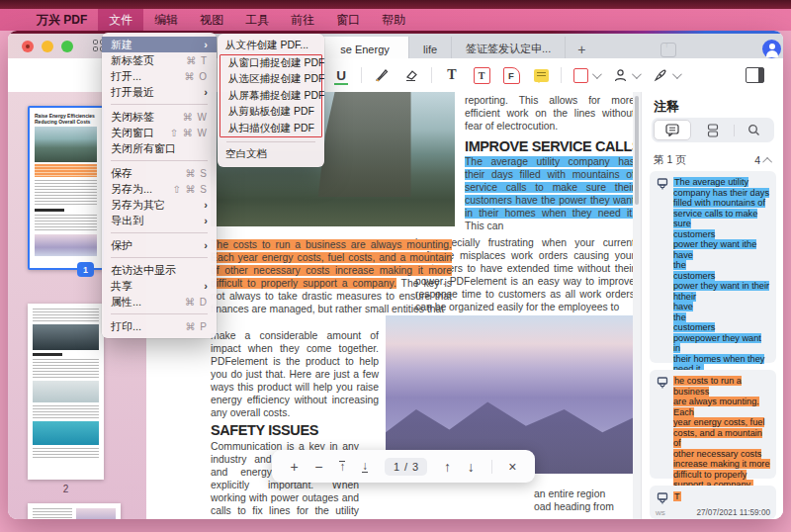 Image resolution: width=791 pixels, height=532 pixels. Describe the element at coordinates (127, 77) in the screenshot. I see `menu-item-label: 打开...` at that location.